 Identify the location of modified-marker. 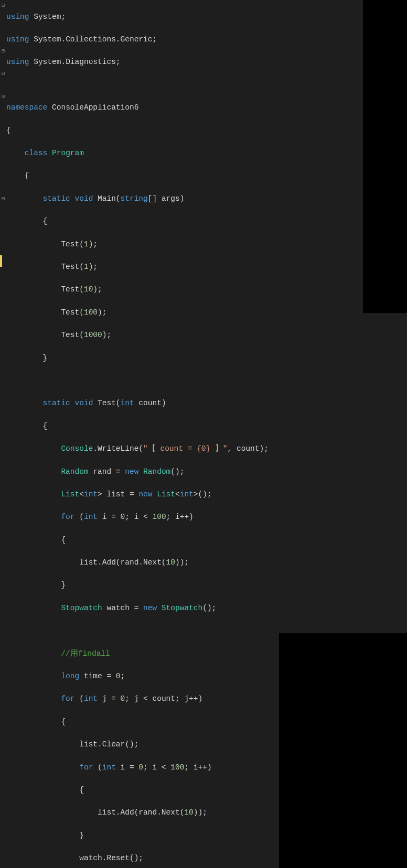
(1, 261).